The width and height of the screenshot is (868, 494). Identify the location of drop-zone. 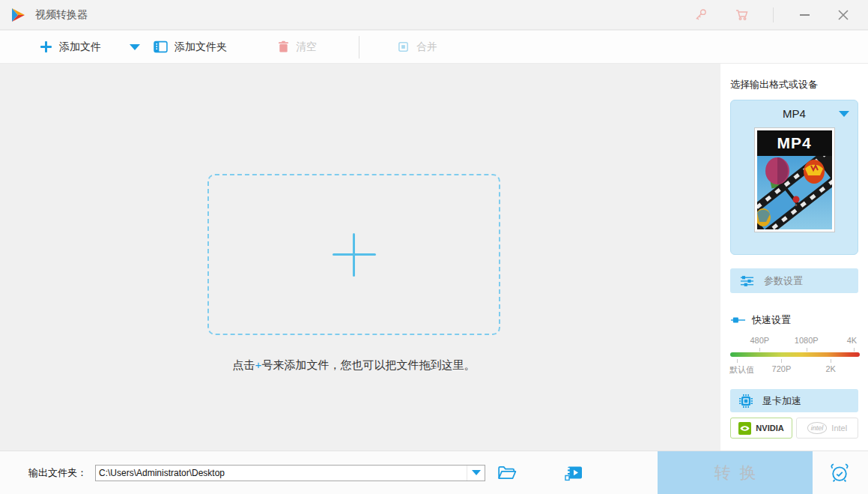
(353, 255).